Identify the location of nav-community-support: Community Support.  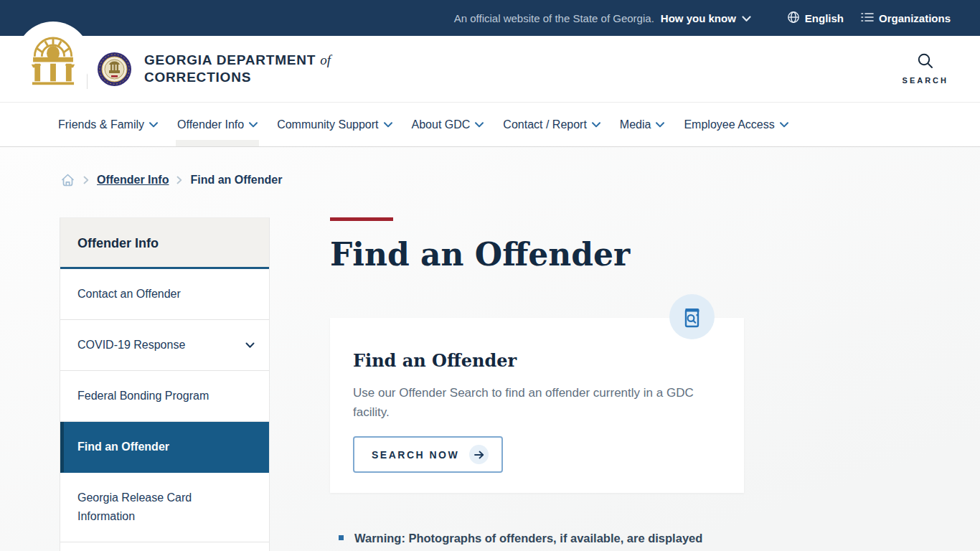
(334, 125).